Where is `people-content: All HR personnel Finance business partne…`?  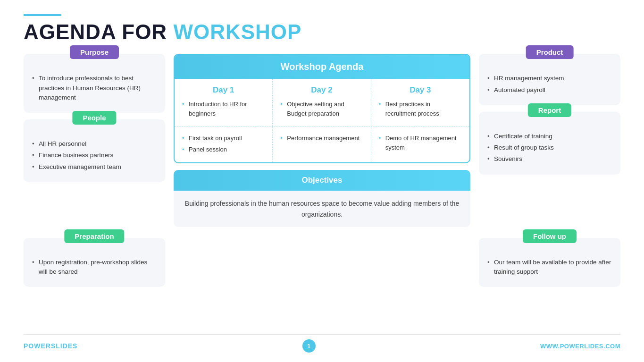 people-content: All HR personnel Finance business partne… is located at coordinates (94, 156).